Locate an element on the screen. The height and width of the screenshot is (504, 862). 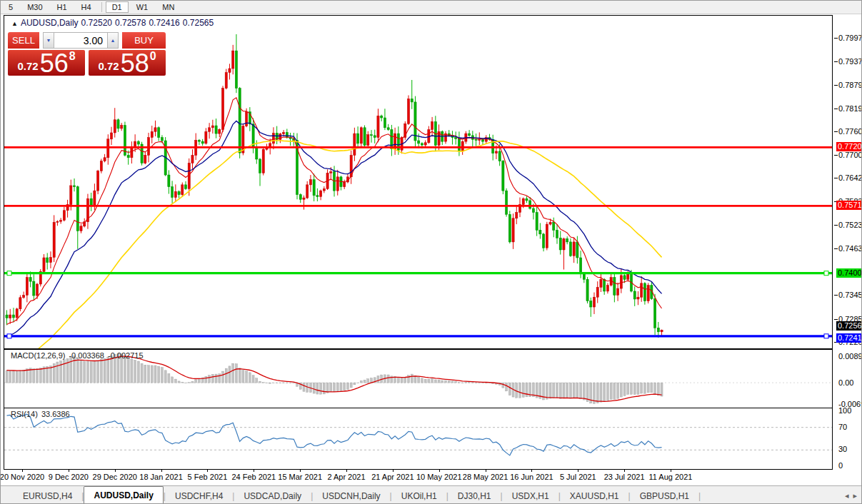
volume-input is located at coordinates (81, 40).